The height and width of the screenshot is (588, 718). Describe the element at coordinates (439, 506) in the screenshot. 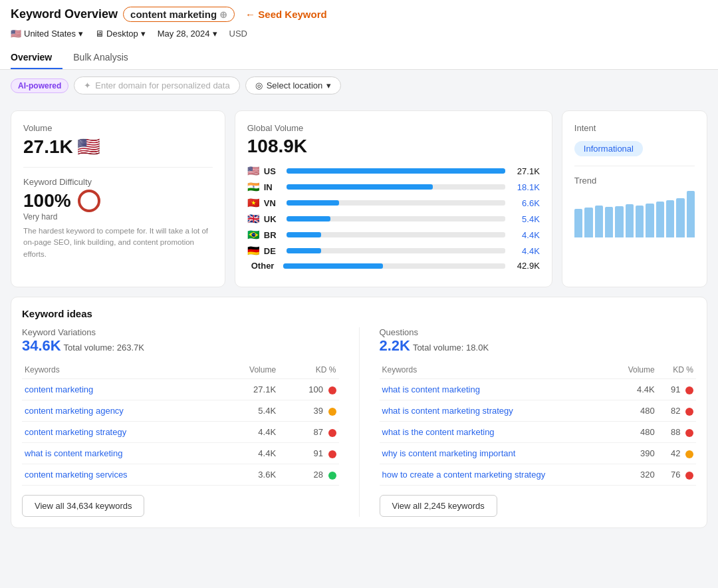

I see `view-all-questions-button: View all 2,245 keywords` at that location.